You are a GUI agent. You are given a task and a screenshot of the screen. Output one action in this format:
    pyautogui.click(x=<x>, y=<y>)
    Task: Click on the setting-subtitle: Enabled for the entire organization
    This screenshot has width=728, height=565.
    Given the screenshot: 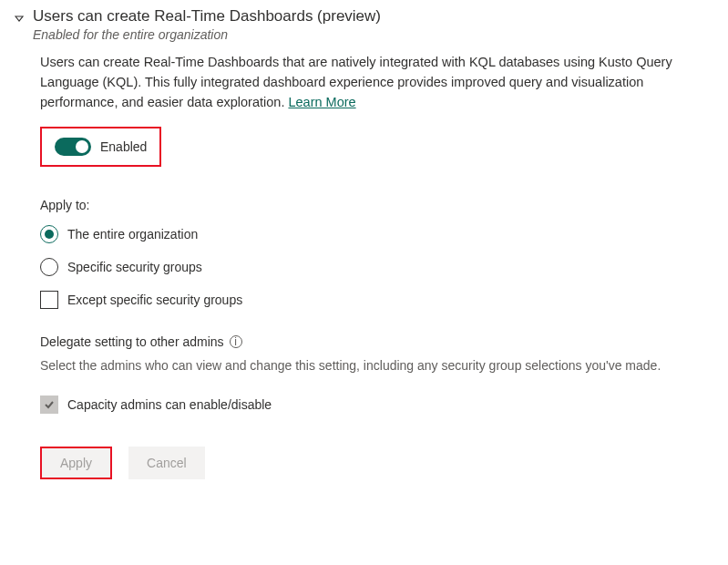 What is the action you would take?
    pyautogui.click(x=374, y=35)
    